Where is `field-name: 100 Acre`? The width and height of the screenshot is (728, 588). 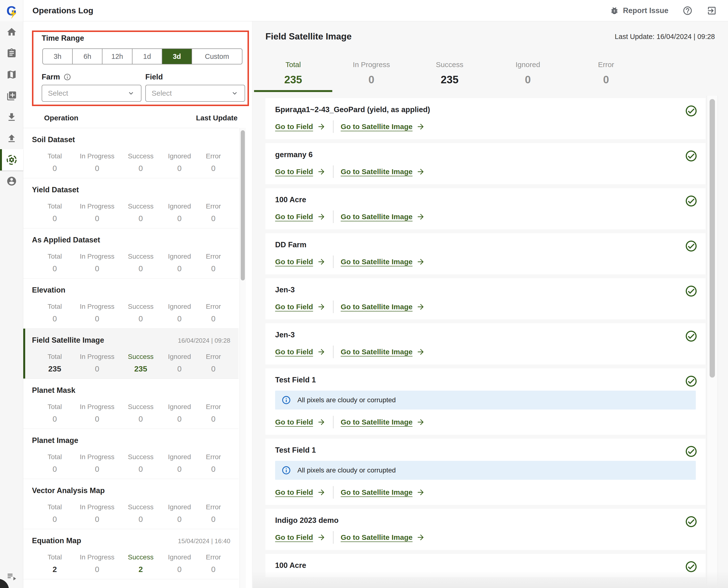
field-name: 100 Acre is located at coordinates (485, 200).